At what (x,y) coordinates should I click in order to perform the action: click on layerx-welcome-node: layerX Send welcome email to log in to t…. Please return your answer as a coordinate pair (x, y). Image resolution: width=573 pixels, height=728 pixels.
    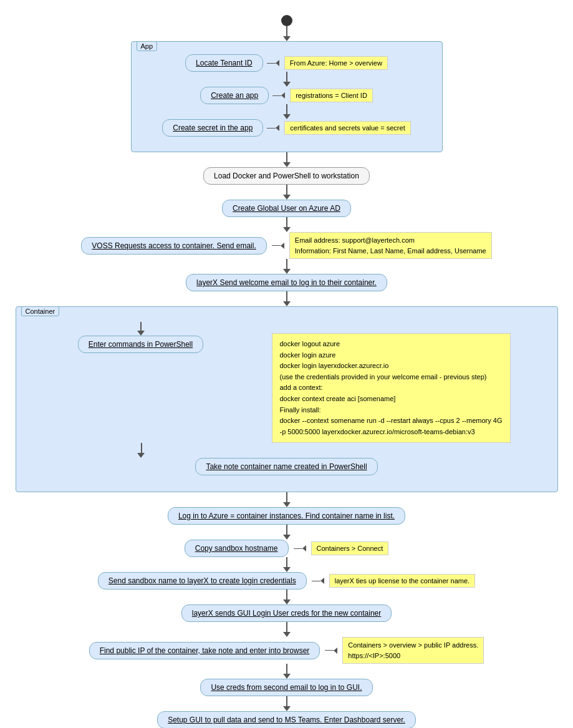
    Looking at the image, I should click on (287, 283).